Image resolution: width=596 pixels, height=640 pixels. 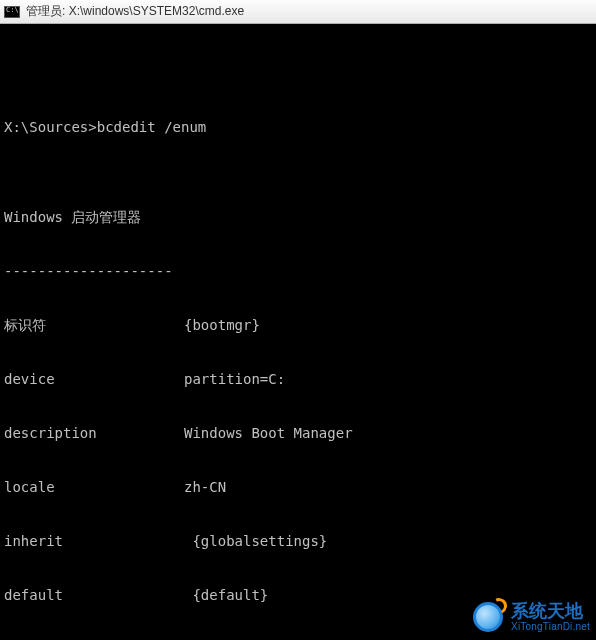 What do you see at coordinates (298, 433) in the screenshot?
I see `kv-row: descriptionWindows Boot Manager` at bounding box center [298, 433].